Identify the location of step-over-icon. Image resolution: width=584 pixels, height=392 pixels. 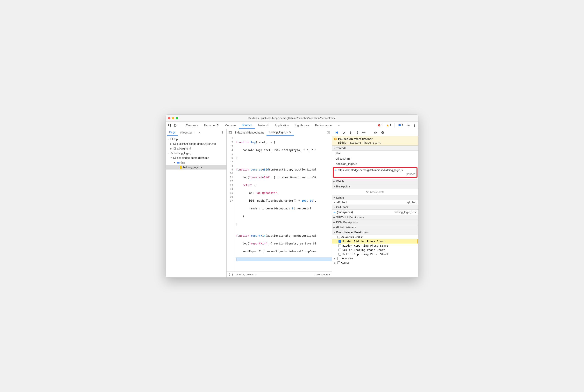
(343, 132).